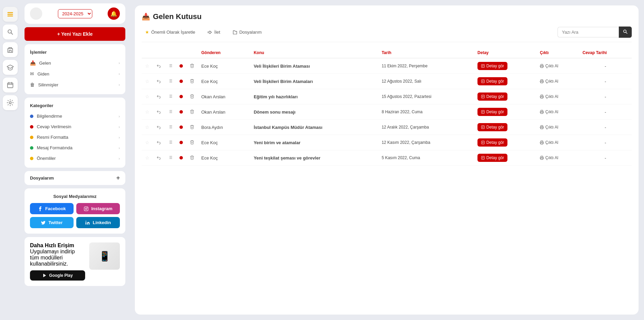 The height and width of the screenshot is (320, 644). Describe the element at coordinates (52, 209) in the screenshot. I see `facebook-button: Facebook` at that location.